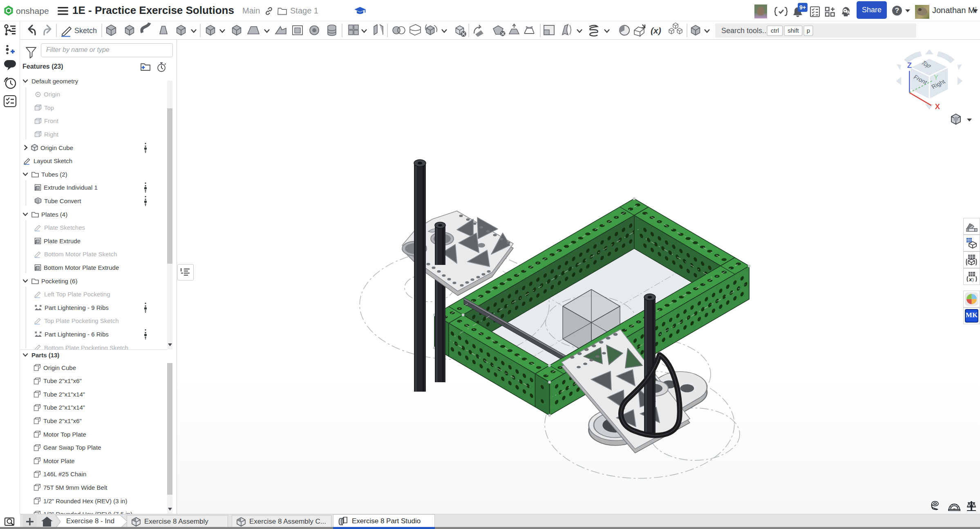 The width and height of the screenshot is (980, 529). Describe the element at coordinates (793, 30) in the screenshot. I see `svg-text: shift` at that location.